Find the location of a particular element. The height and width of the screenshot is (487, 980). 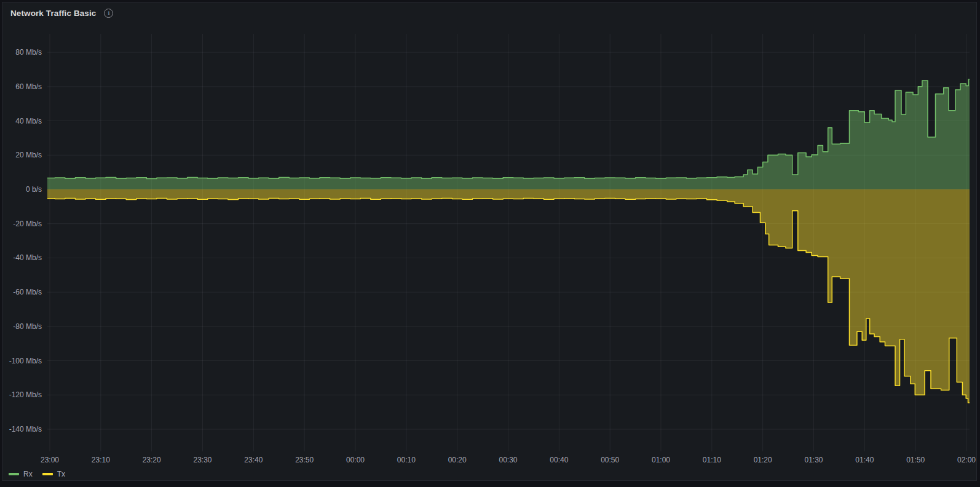

y-tick-label: -120 Mb/s is located at coordinates (26, 395).